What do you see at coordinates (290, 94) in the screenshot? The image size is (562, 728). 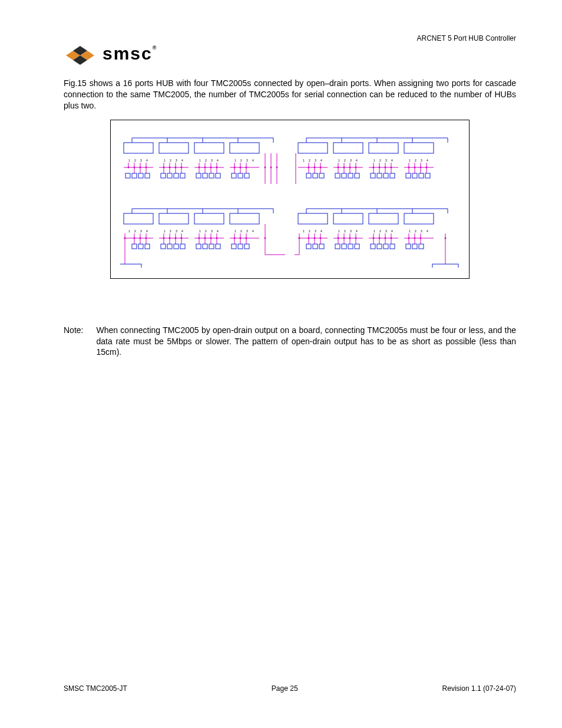 I see `body-paragraph: Fig.15 shows a 16 ports HUB with four TM…` at bounding box center [290, 94].